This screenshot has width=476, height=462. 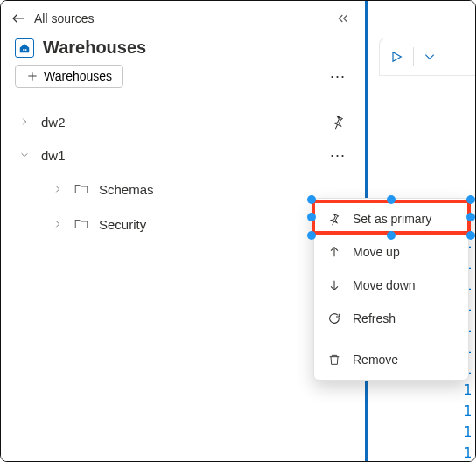 What do you see at coordinates (24, 48) in the screenshot?
I see `warehouse-icon` at bounding box center [24, 48].